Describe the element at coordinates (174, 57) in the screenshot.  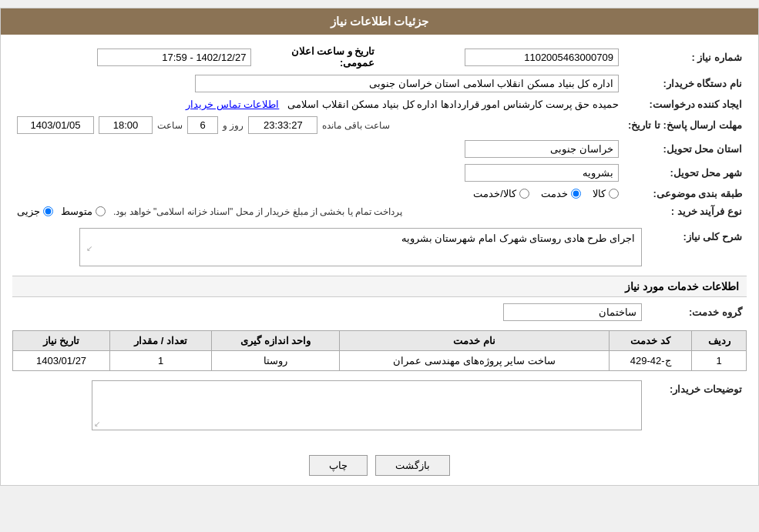
I see `announcement-date-box: 1402/12/27 - 17:59` at that location.